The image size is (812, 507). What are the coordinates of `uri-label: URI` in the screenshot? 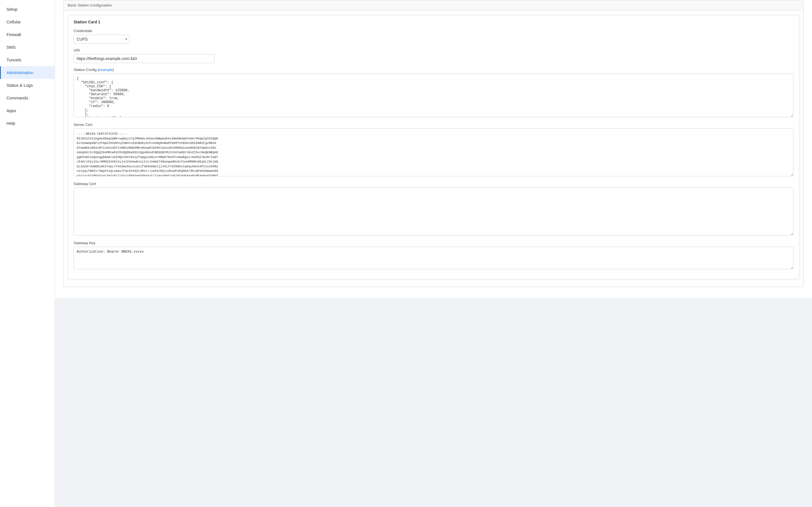 It's located at (434, 50).